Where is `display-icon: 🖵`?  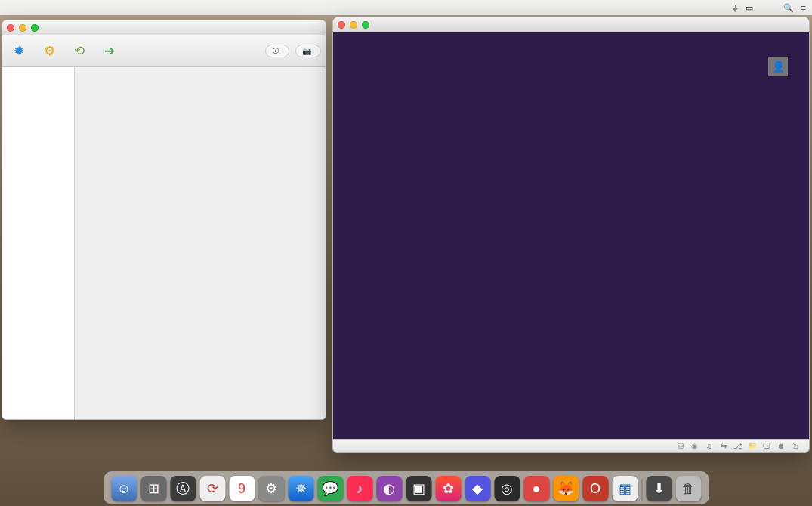 display-icon: 🖵 is located at coordinates (766, 446).